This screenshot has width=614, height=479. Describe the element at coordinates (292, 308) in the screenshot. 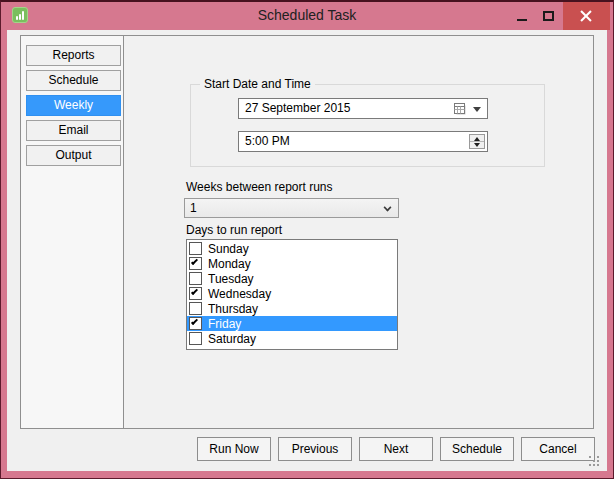

I see `day-row-thursday: Thursday` at that location.